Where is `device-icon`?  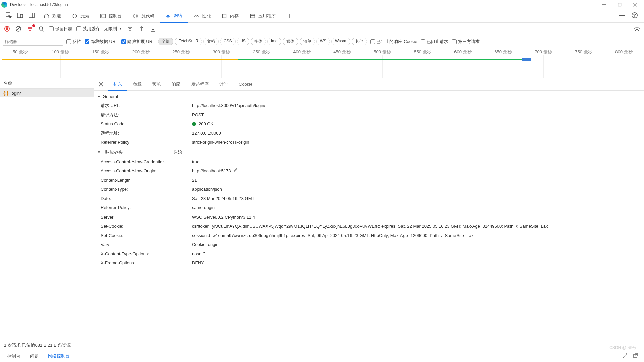
device-icon is located at coordinates (20, 16).